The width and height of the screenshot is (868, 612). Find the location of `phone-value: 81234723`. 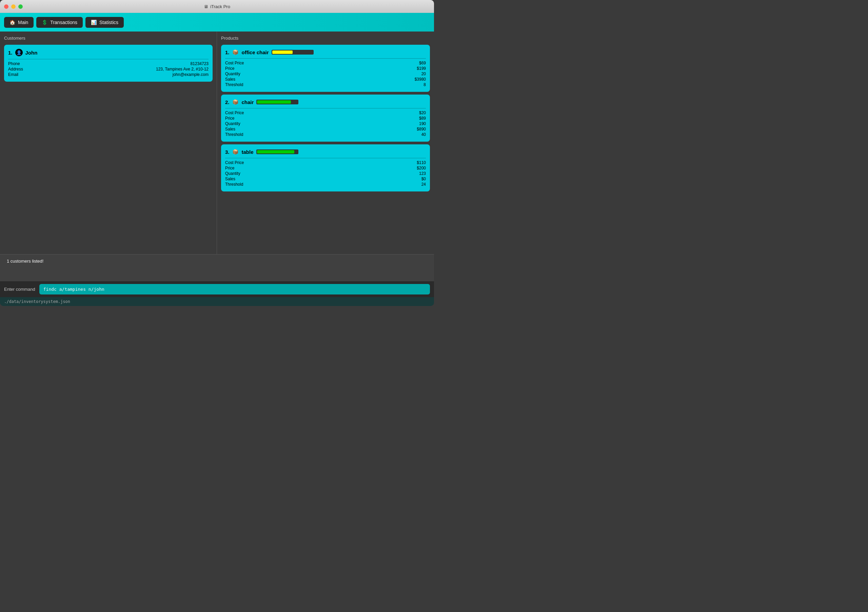

phone-value: 81234723 is located at coordinates (200, 63).